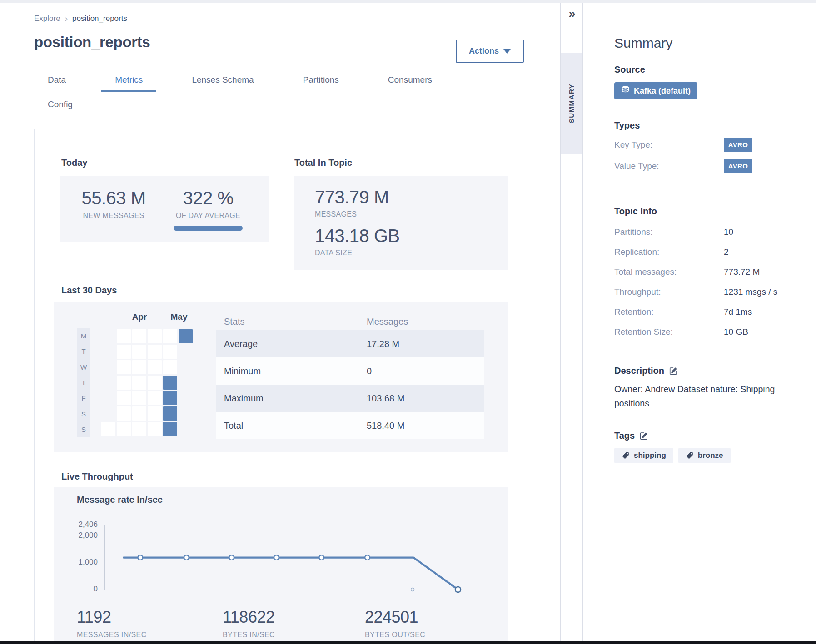 This screenshot has height=644, width=816. Describe the element at coordinates (66, 19) in the screenshot. I see `breadcrumb-chevron-icon: ›` at that location.